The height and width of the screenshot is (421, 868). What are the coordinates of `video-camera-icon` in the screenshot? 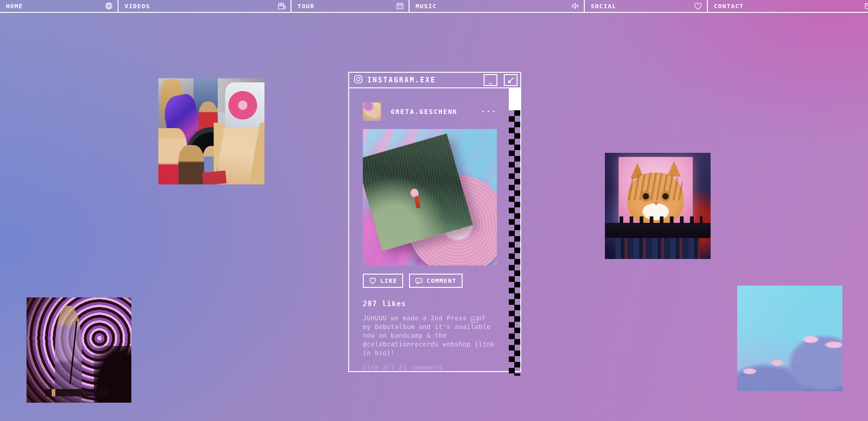 It's located at (282, 6).